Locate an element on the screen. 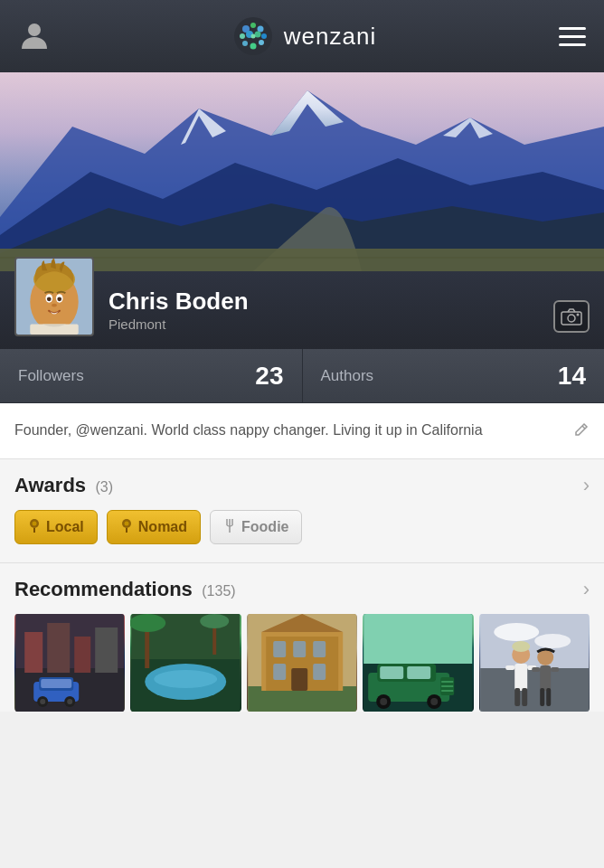  location-pin-nomad-svg is located at coordinates (127, 525).